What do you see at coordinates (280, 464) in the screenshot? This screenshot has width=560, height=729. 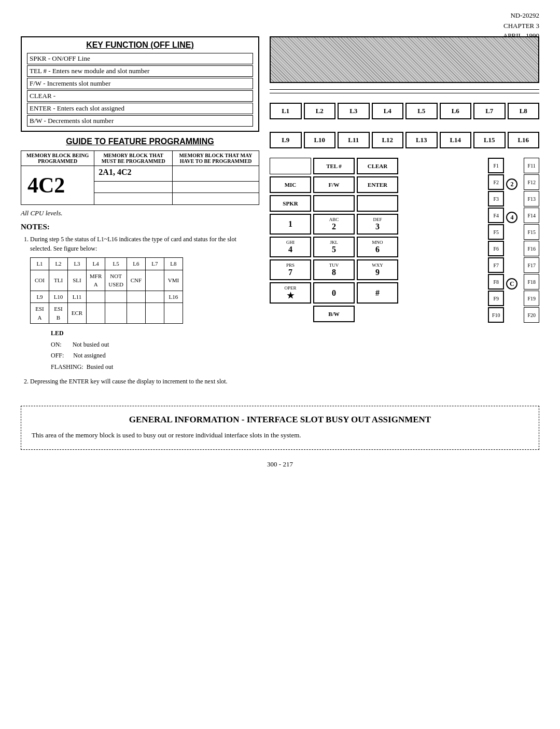 I see `page-number: 300 - 217` at bounding box center [280, 464].